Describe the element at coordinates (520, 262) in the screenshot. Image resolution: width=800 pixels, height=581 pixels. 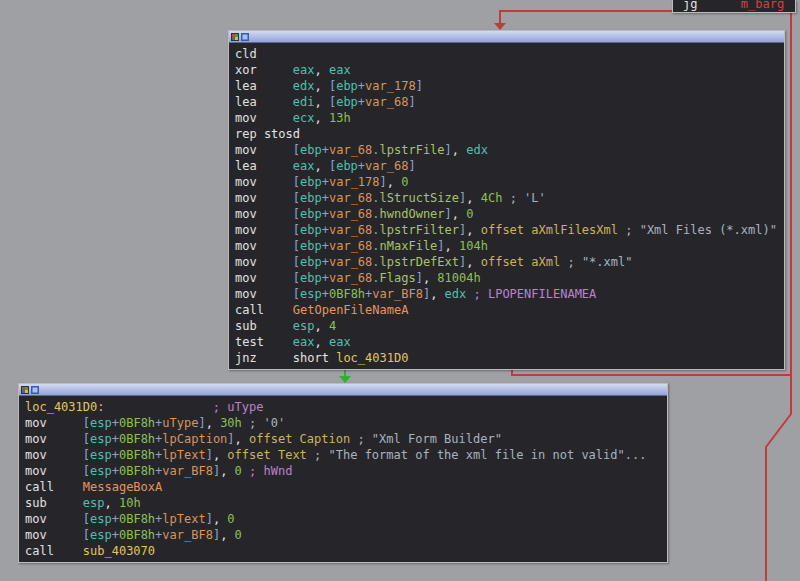
I see `asm-token-name: offset aXml` at that location.